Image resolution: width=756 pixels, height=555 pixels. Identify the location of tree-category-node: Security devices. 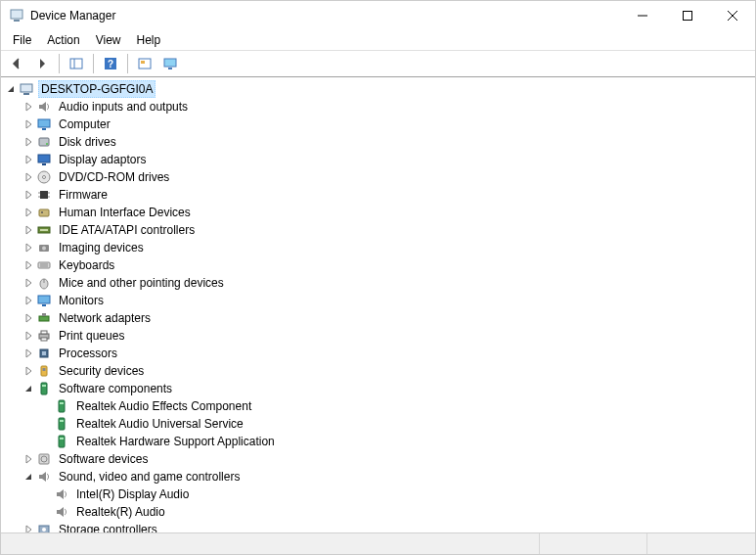
(379, 371).